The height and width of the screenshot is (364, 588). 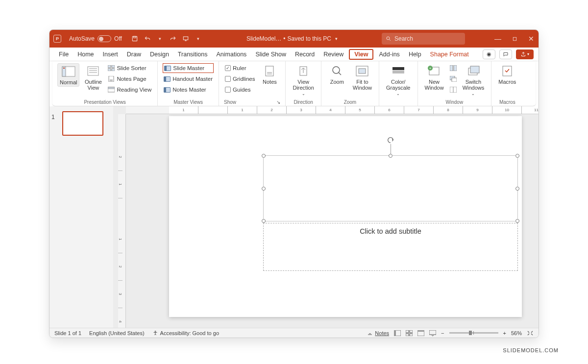 I want to click on subtitle-placeholder-text: Click to add subtitle, so click(x=391, y=231).